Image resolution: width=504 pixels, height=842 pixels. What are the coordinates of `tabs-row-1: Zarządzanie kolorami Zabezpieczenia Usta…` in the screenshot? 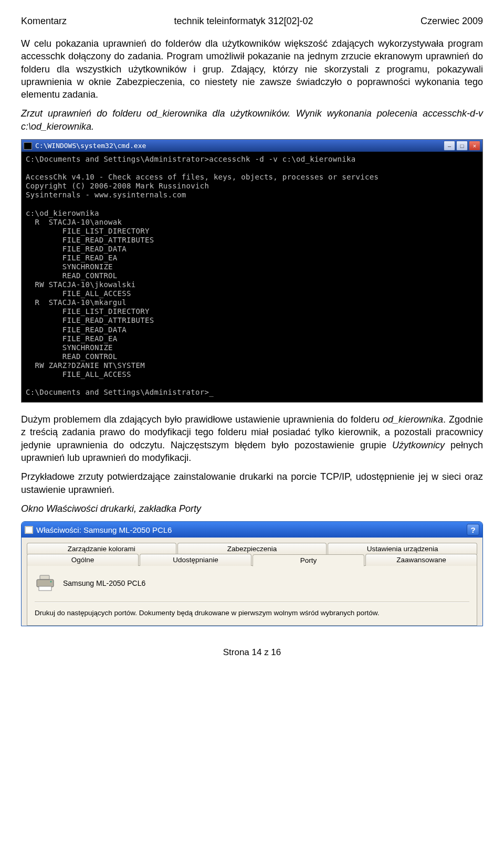 It's located at (252, 549).